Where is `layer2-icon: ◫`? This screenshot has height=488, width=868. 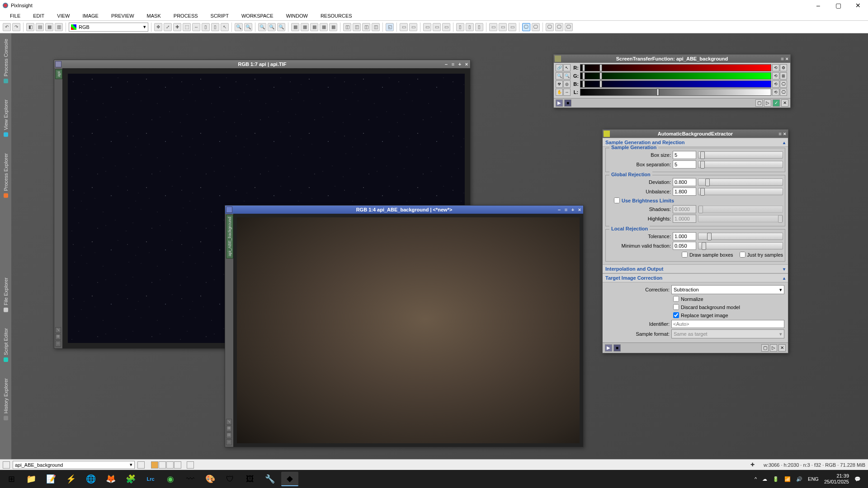
layer2-icon: ◫ is located at coordinates (357, 27).